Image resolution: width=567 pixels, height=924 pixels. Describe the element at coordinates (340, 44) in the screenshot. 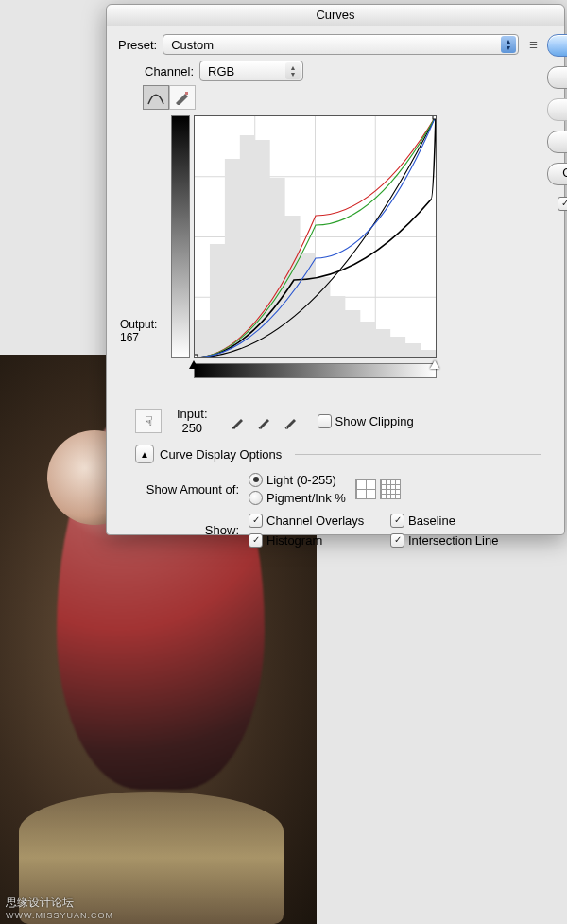

I see `preset-dropdown: Custom ▲▼` at that location.